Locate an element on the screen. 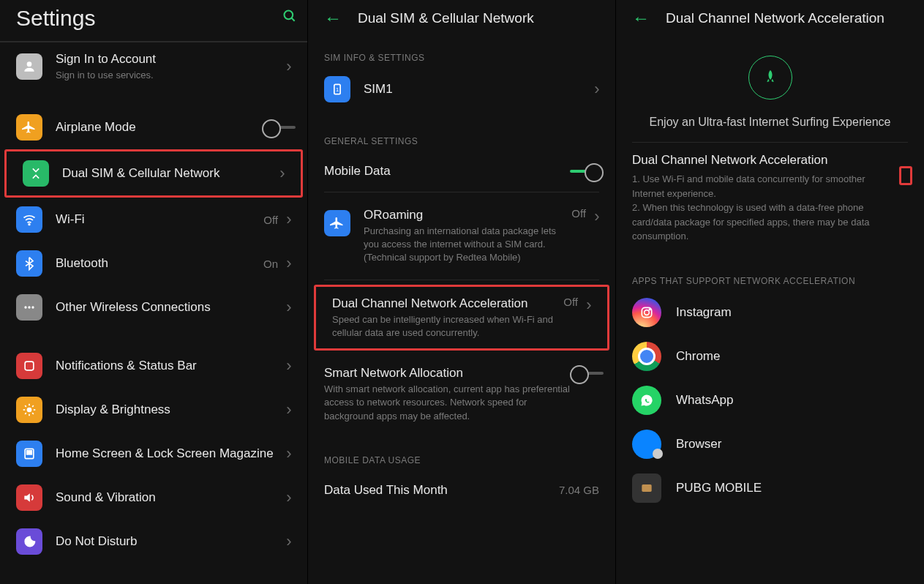  pubg-icon is located at coordinates (647, 488).